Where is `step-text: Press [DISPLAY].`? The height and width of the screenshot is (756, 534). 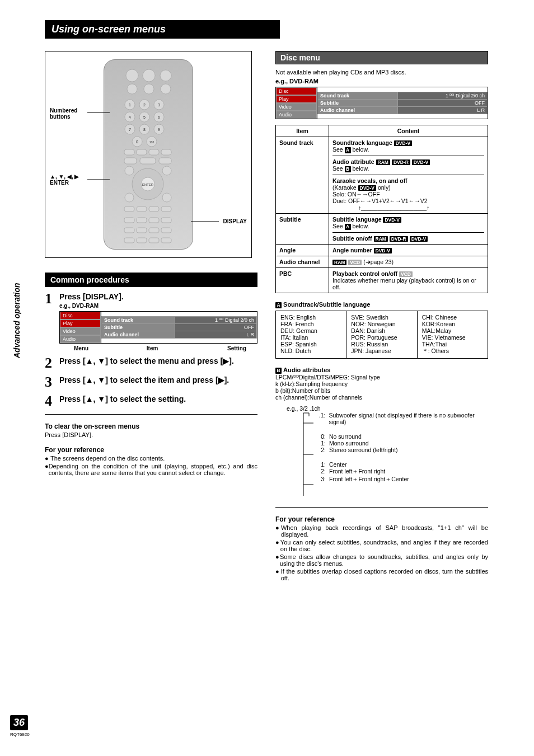 step-text: Press [DISPLAY]. is located at coordinates (158, 297).